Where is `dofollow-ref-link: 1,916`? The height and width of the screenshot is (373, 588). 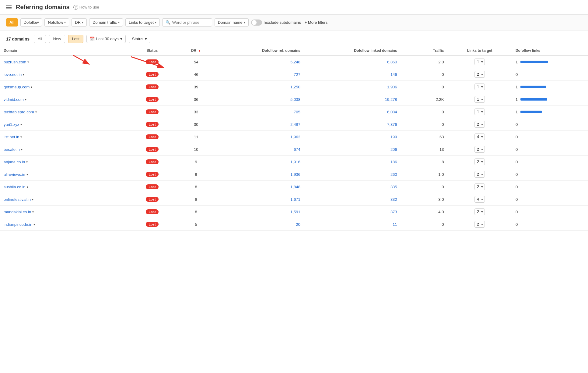
dofollow-ref-link: 1,916 is located at coordinates (295, 162).